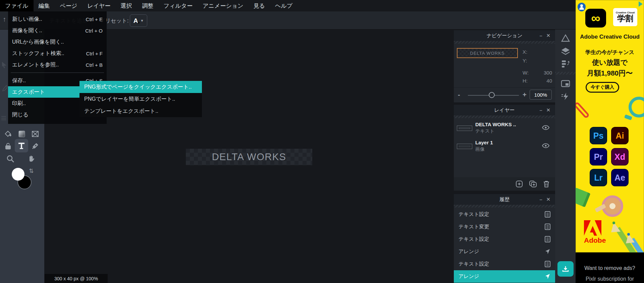  Describe the element at coordinates (566, 156) in the screenshot. I see `right-icon-strip` at that location.